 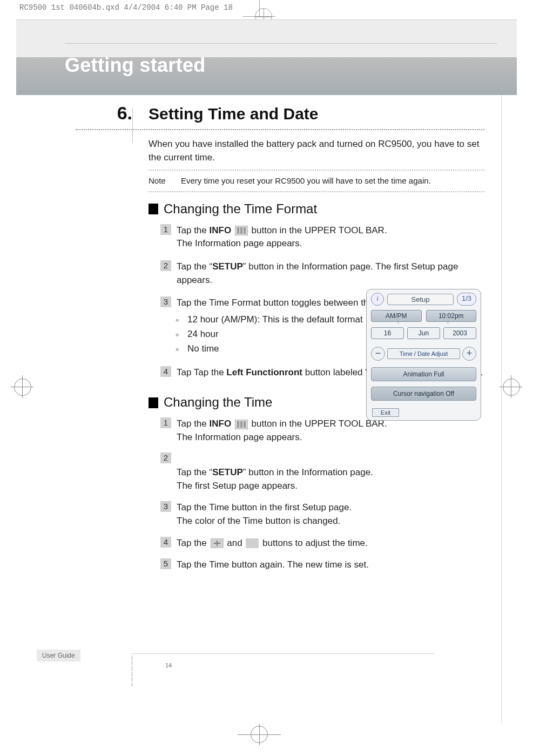 I want to click on dotted-rule, so click(x=280, y=130).